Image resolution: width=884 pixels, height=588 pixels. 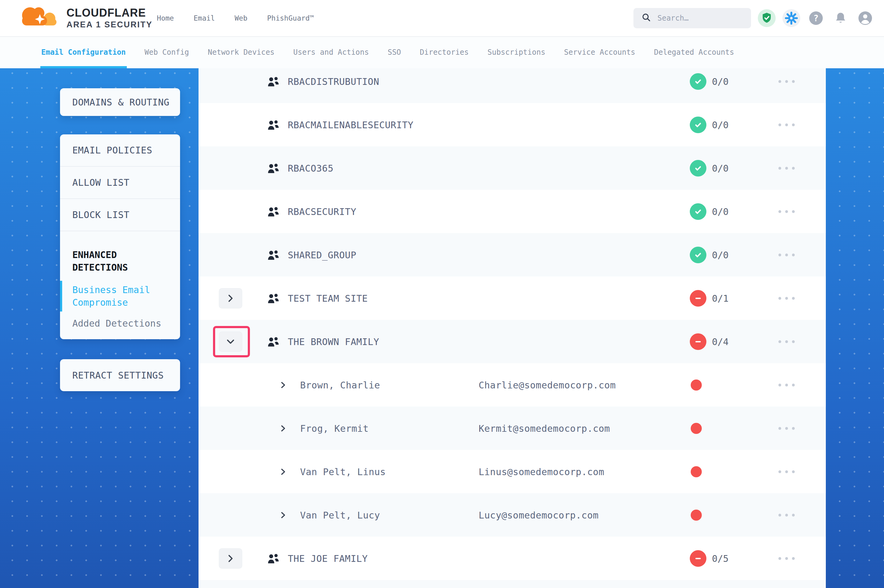 I want to click on help-icon: ?, so click(x=816, y=18).